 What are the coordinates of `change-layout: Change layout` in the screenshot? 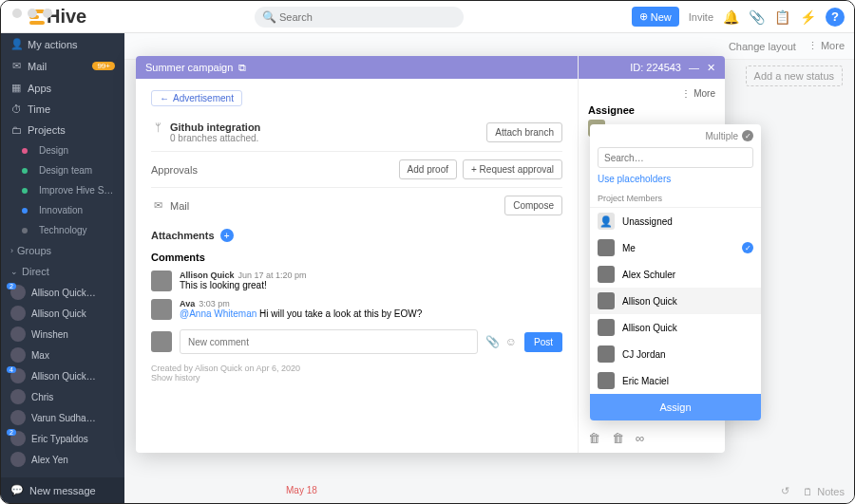 It's located at (762, 47).